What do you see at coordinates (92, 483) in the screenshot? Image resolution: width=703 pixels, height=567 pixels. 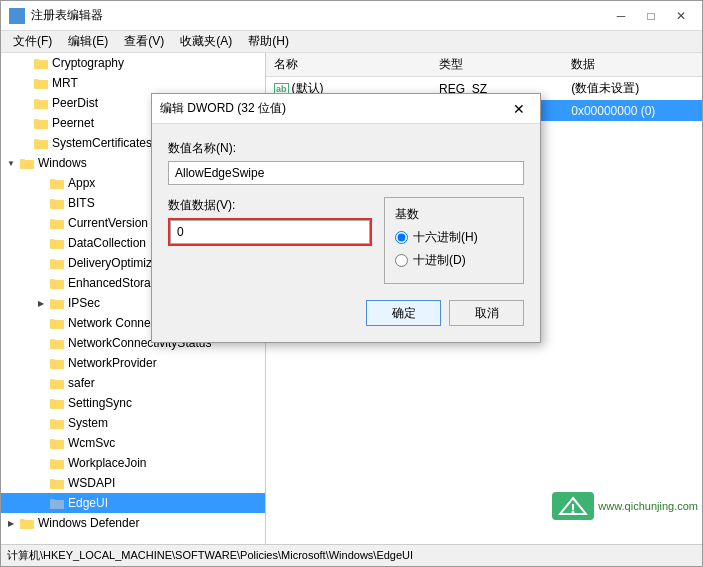 I see `tree-label: WSDAPI` at bounding box center [92, 483].